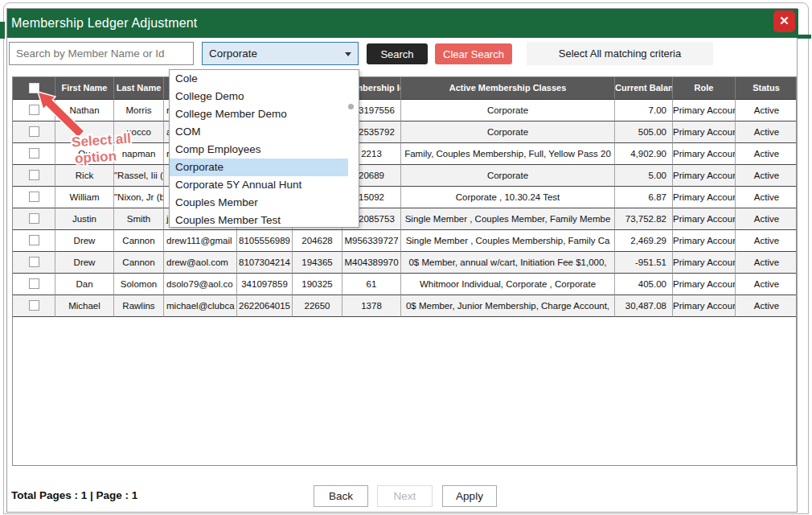 The height and width of the screenshot is (515, 812). What do you see at coordinates (404, 262) in the screenshot?
I see `table-row: DrewCannondrew@aol.com8107304214194365M4…` at bounding box center [404, 262].